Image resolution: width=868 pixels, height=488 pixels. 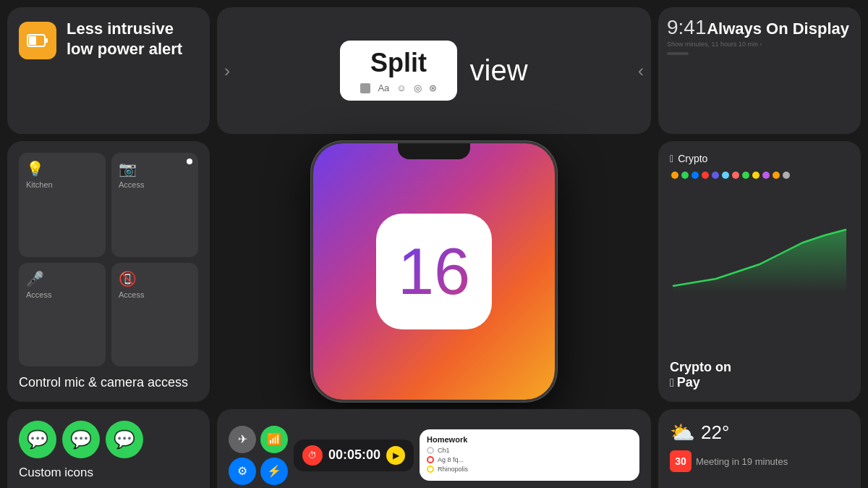 What do you see at coordinates (124, 439) in the screenshot?
I see `messages-icon-2: 💬` at bounding box center [124, 439].